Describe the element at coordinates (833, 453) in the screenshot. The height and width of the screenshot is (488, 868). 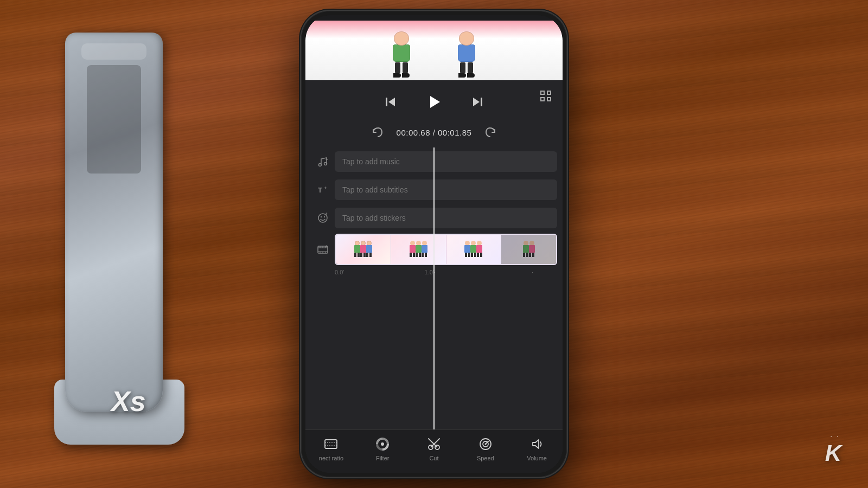
I see `watermark-k: K` at that location.